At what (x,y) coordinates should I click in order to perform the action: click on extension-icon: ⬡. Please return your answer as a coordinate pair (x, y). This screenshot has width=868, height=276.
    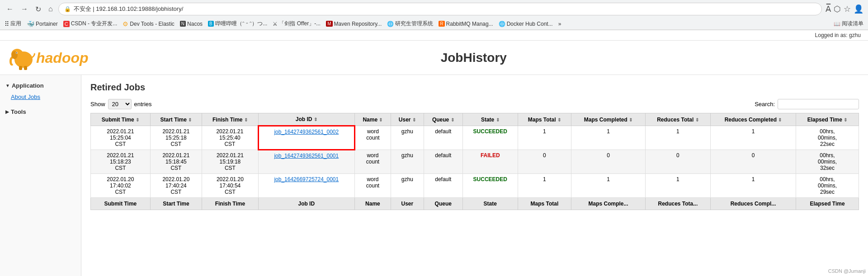
    Looking at the image, I should click on (837, 9).